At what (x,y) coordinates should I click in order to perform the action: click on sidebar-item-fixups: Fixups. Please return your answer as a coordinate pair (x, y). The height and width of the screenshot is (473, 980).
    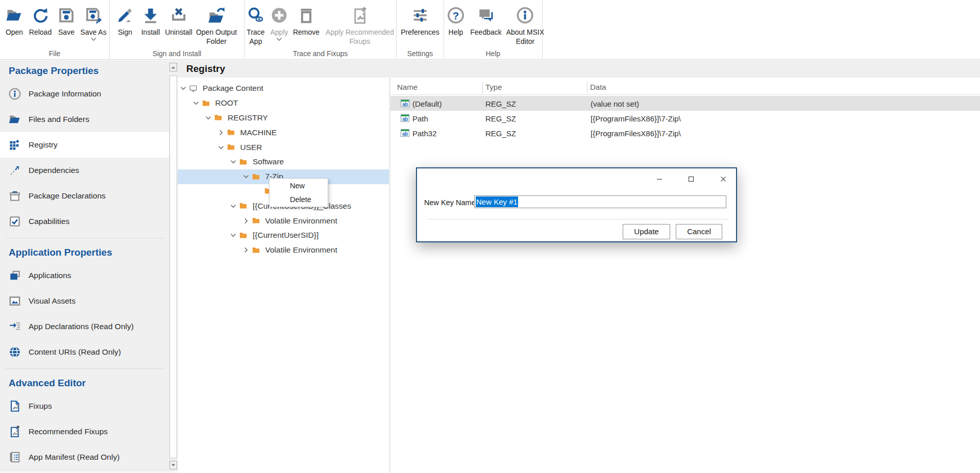
    Looking at the image, I should click on (85, 406).